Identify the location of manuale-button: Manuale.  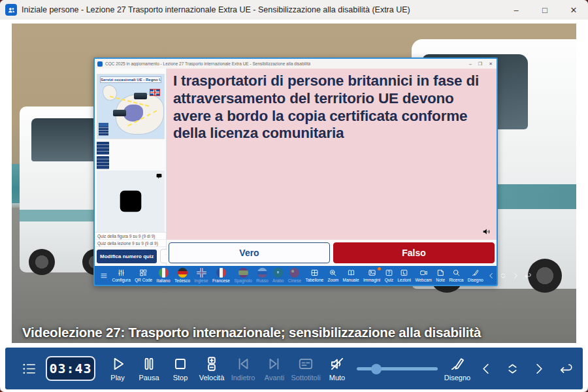
(351, 276).